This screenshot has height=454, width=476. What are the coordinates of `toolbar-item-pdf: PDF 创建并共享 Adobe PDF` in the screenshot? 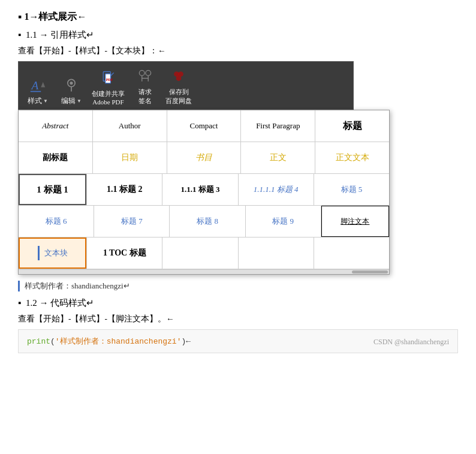 It's located at (108, 87).